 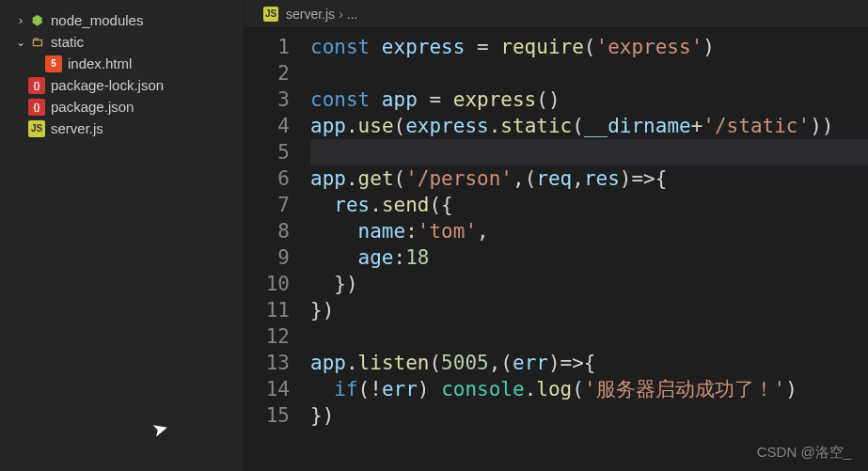 I want to click on line-number: 9, so click(x=267, y=258).